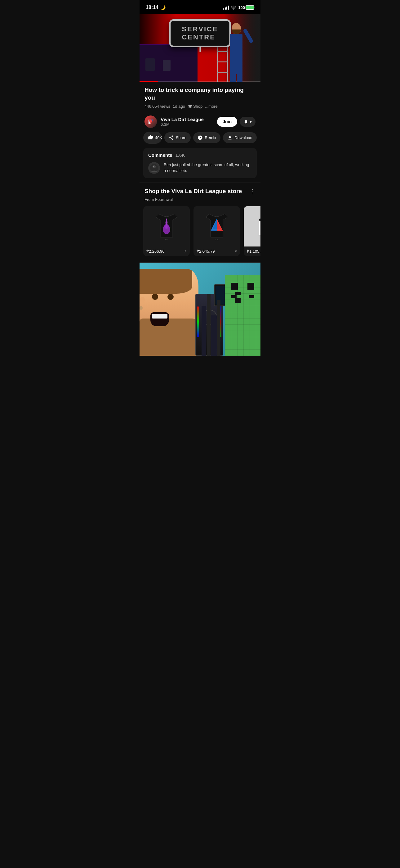  What do you see at coordinates (174, 122) in the screenshot?
I see `channel-info: Viva La Dirt League 6.3M` at bounding box center [174, 122].